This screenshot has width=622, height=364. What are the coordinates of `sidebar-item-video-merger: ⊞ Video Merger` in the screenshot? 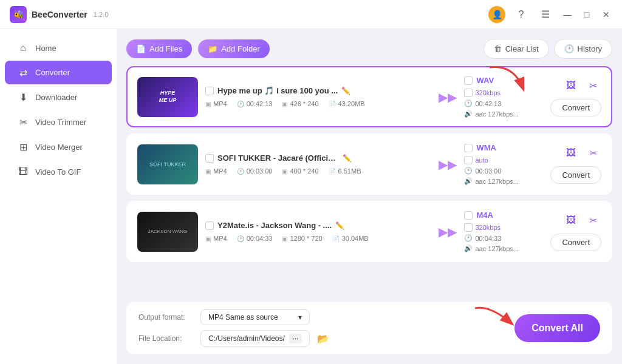 It's located at (58, 147).